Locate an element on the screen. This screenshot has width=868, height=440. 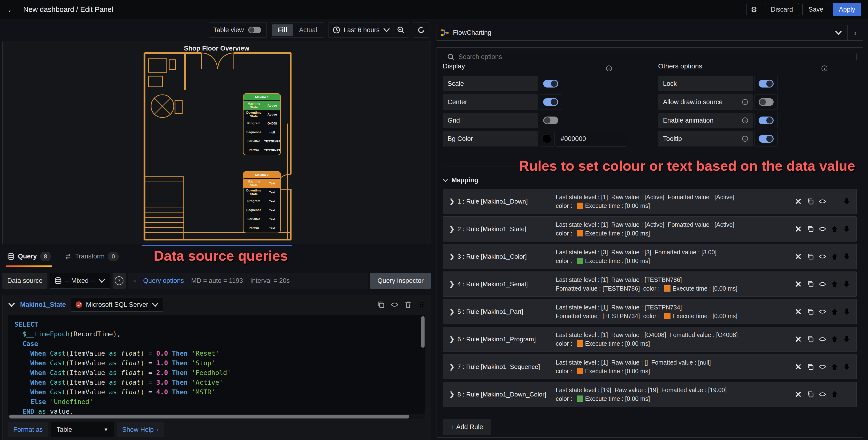
bg-color-input is located at coordinates (591, 139).